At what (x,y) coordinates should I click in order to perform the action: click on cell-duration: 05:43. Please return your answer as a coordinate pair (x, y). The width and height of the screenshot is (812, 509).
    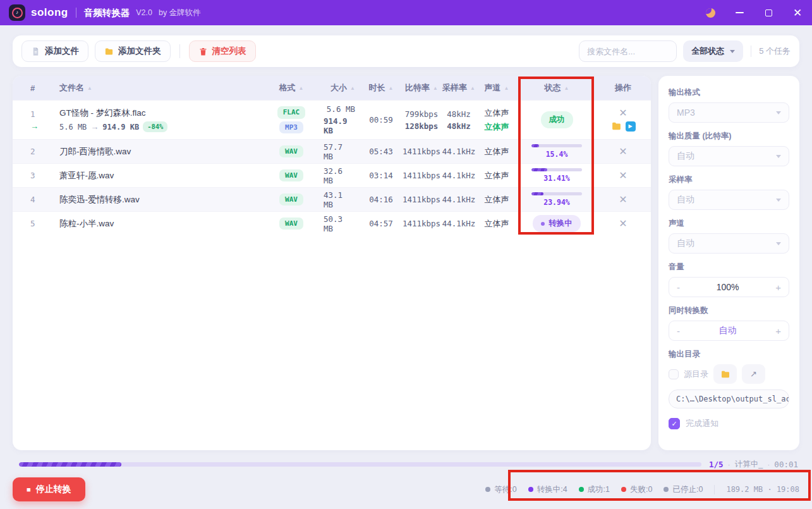
    Looking at the image, I should click on (381, 152).